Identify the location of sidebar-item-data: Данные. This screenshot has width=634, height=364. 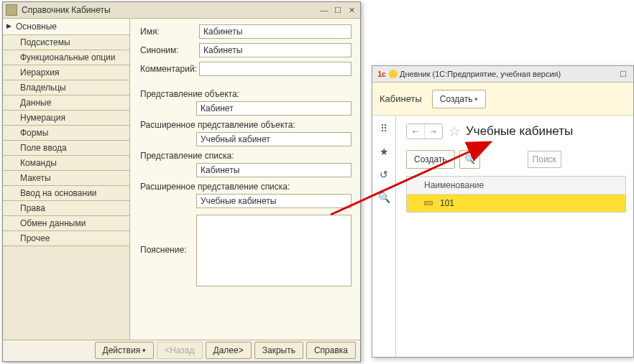
(66, 103).